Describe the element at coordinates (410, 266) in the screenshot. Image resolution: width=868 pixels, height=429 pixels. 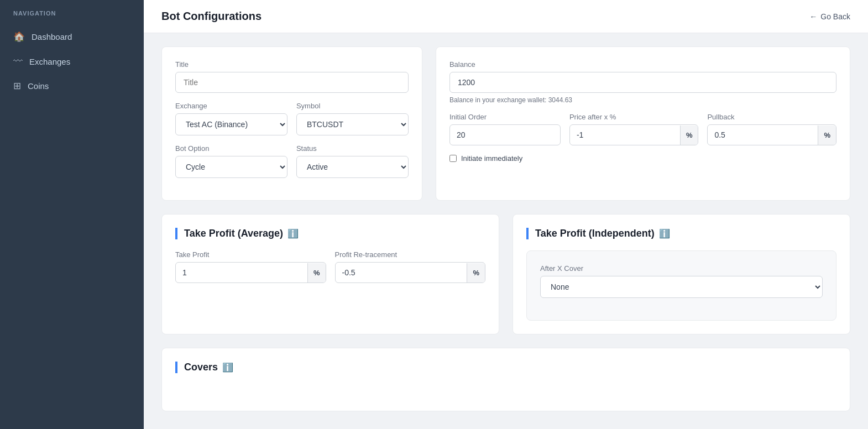
I see `profit-retrace-group: Profit Re-tracement %` at that location.